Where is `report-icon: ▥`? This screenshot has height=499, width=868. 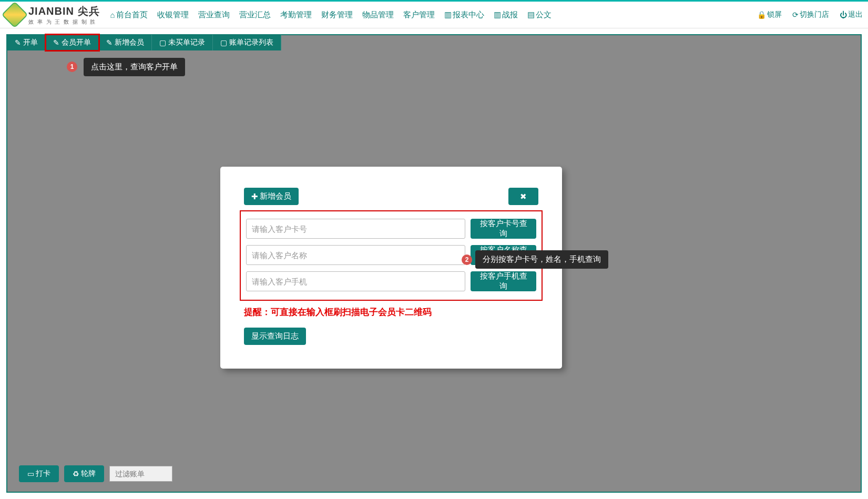
report-icon: ▥ is located at coordinates (448, 15).